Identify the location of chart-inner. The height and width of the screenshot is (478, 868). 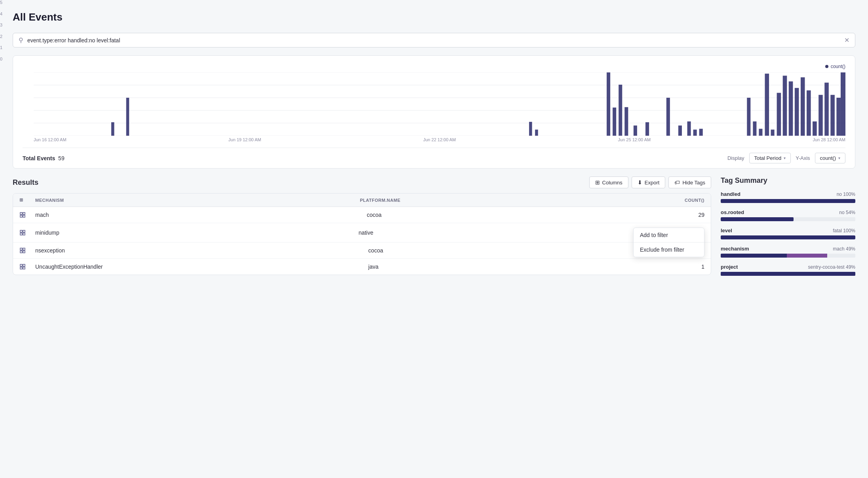
(440, 104).